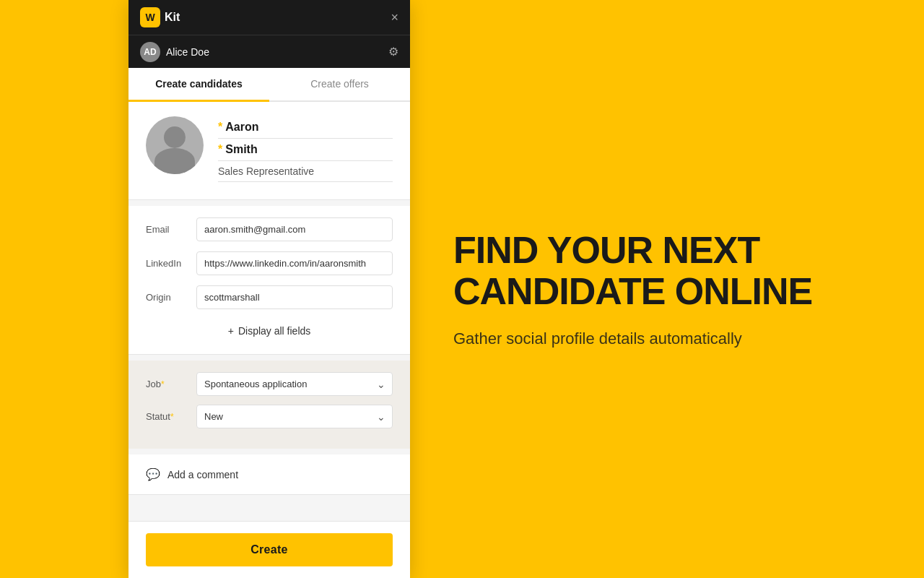  I want to click on plus-icon: +, so click(231, 331).